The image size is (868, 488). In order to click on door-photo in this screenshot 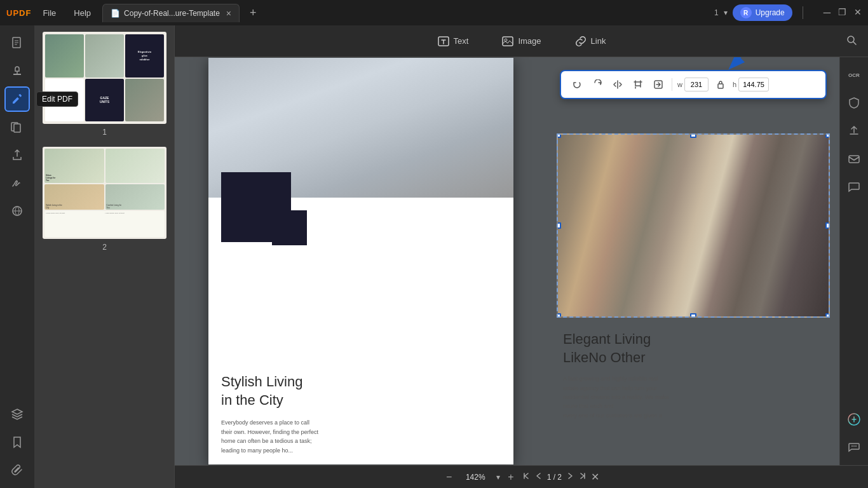, I will do `click(693, 226)`.